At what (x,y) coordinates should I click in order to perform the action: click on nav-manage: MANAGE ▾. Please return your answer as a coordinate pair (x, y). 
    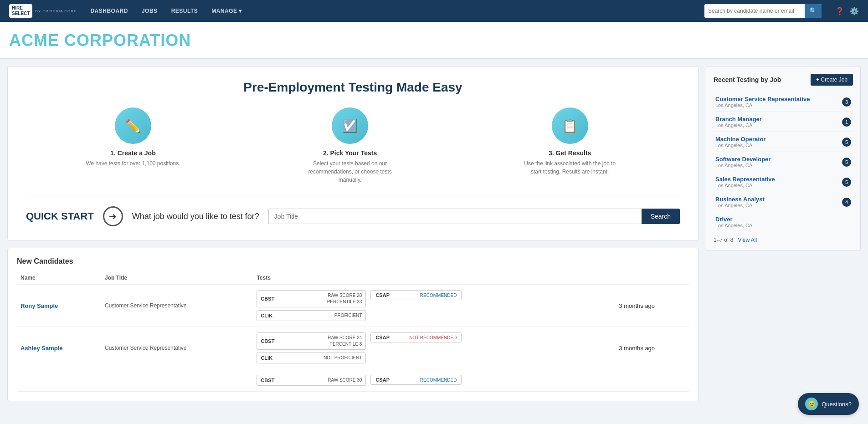
    Looking at the image, I should click on (227, 11).